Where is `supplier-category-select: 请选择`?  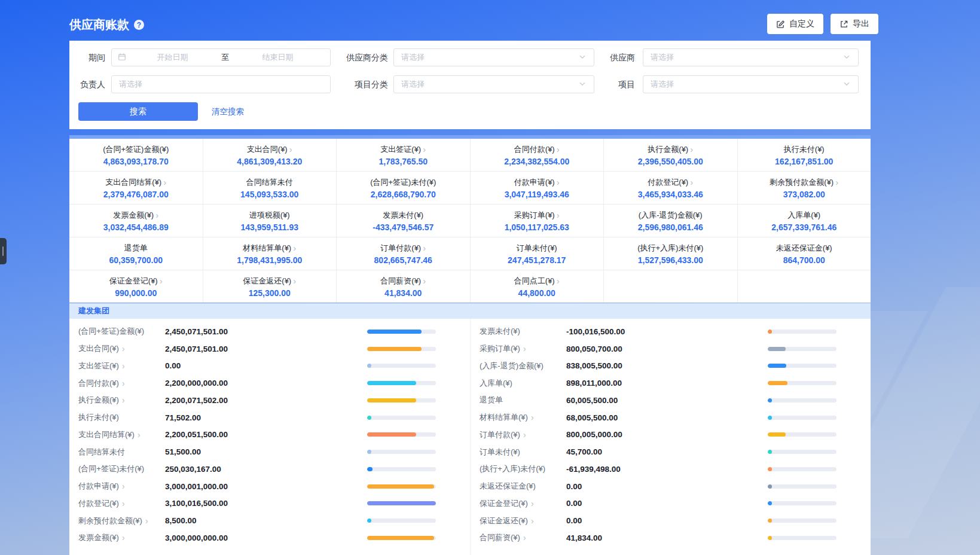
supplier-category-select: 请选择 is located at coordinates (494, 57).